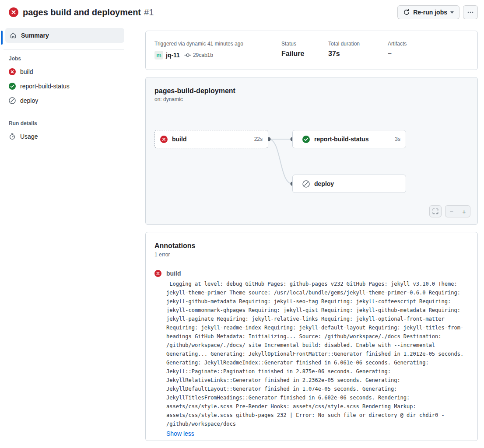 Image resolution: width=484 pixels, height=448 pixels. I want to click on status-label: Status, so click(305, 44).